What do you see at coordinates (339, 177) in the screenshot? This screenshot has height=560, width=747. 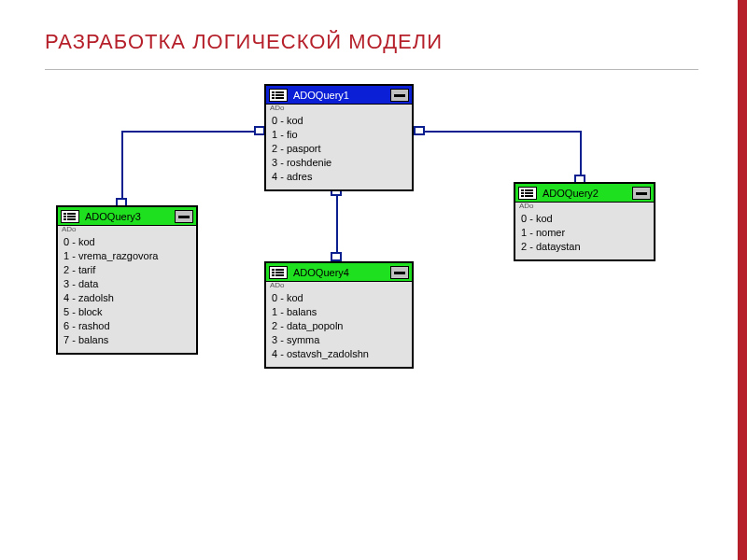 I see `entity-field-row: 4 - adres` at bounding box center [339, 177].